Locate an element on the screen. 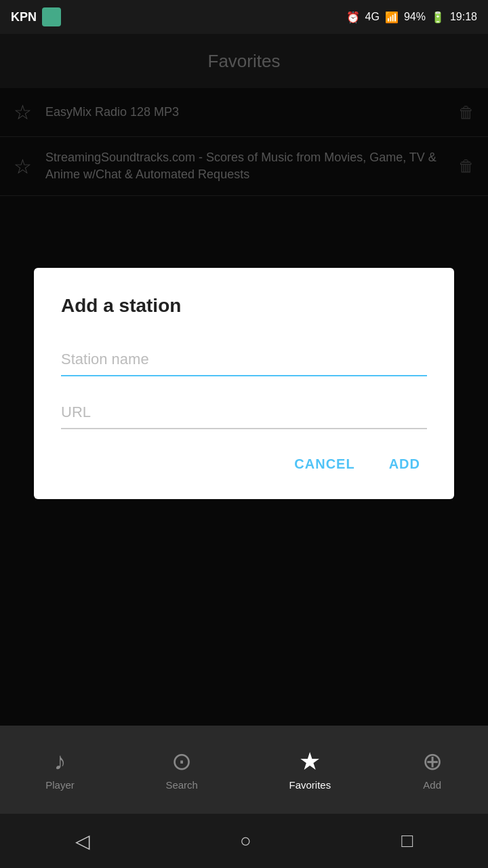 This screenshot has width=488, height=868. add-label: Add is located at coordinates (432, 785).